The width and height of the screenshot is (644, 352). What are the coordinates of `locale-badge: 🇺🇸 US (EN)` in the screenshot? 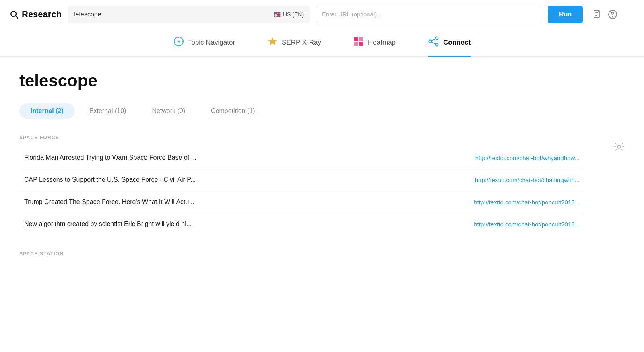 It's located at (289, 14).